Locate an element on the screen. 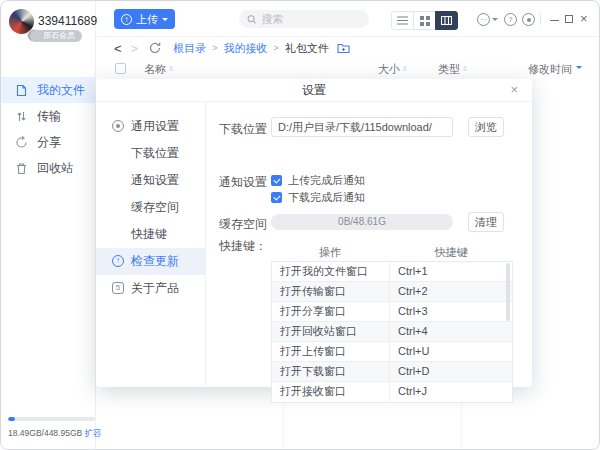  download-location-input is located at coordinates (362, 127).